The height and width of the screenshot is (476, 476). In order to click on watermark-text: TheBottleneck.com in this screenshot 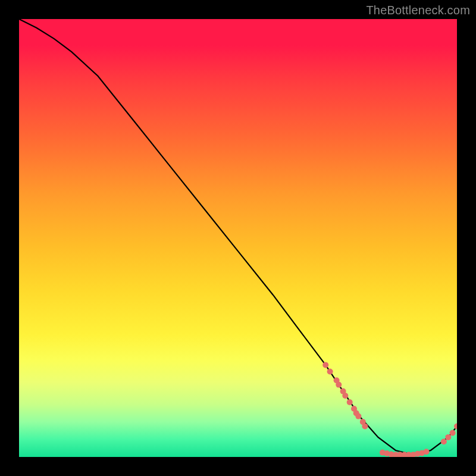, I will do `click(418, 11)`.